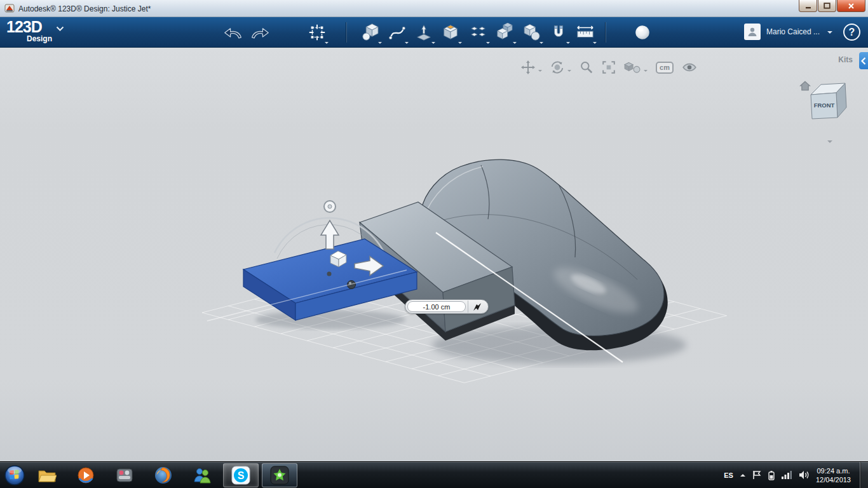  What do you see at coordinates (541, 43) in the screenshot?
I see `combine-dropdown-caret-icon` at bounding box center [541, 43].